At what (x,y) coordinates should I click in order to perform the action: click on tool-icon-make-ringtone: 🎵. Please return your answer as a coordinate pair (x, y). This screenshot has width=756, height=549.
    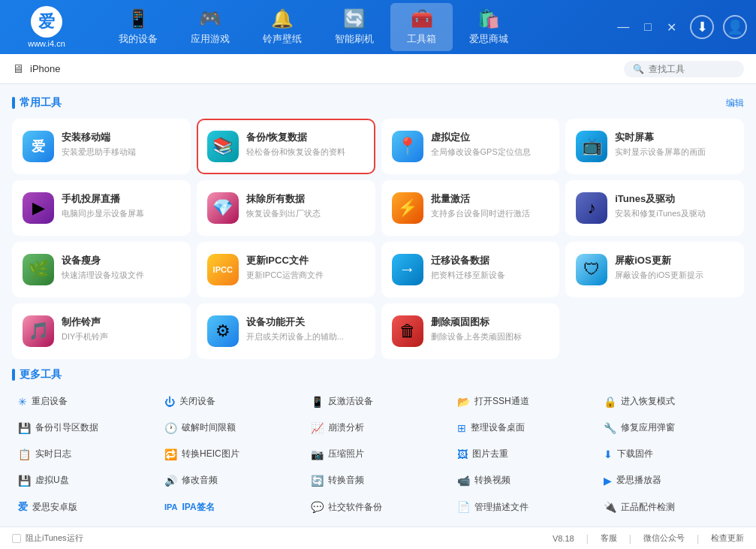
    Looking at the image, I should click on (38, 331).